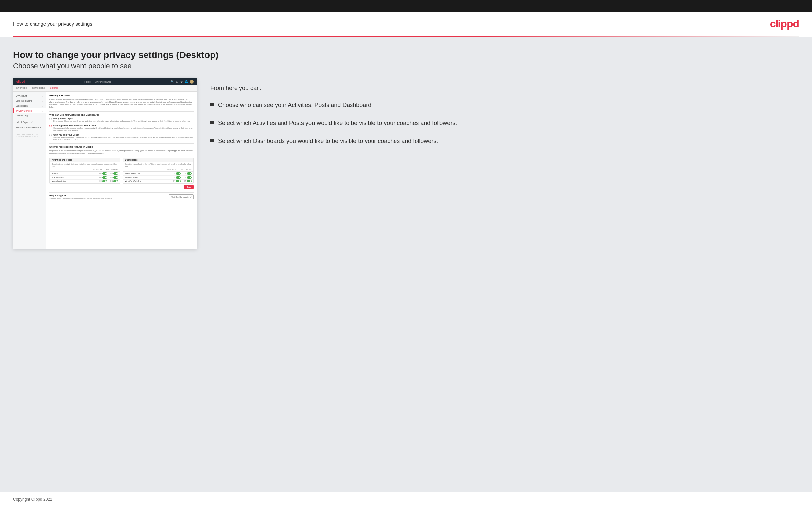  Describe the element at coordinates (115, 174) in the screenshot. I see `rounds-followers-toggle-btn` at that location.